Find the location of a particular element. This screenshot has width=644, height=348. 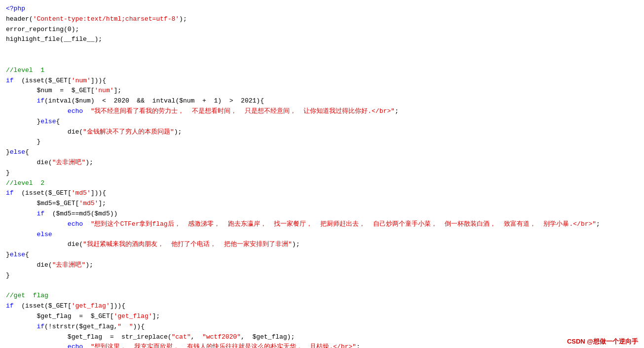

code-line-15: }else{ is located at coordinates (322, 153).